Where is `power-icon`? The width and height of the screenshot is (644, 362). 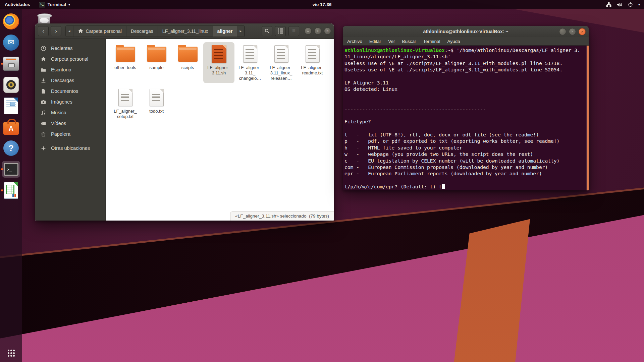 power-icon is located at coordinates (631, 5).